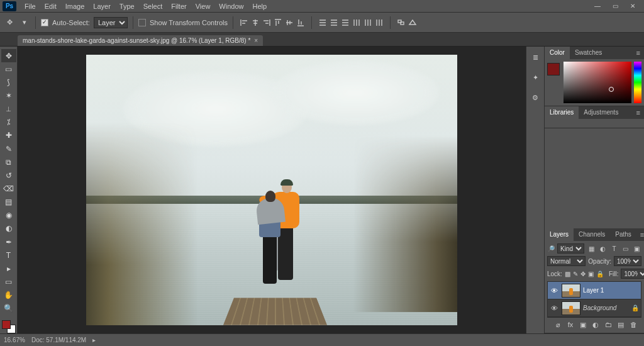 This screenshot has height=346, width=644. What do you see at coordinates (9, 296) in the screenshot?
I see `hand-tool: ✋` at bounding box center [9, 296].